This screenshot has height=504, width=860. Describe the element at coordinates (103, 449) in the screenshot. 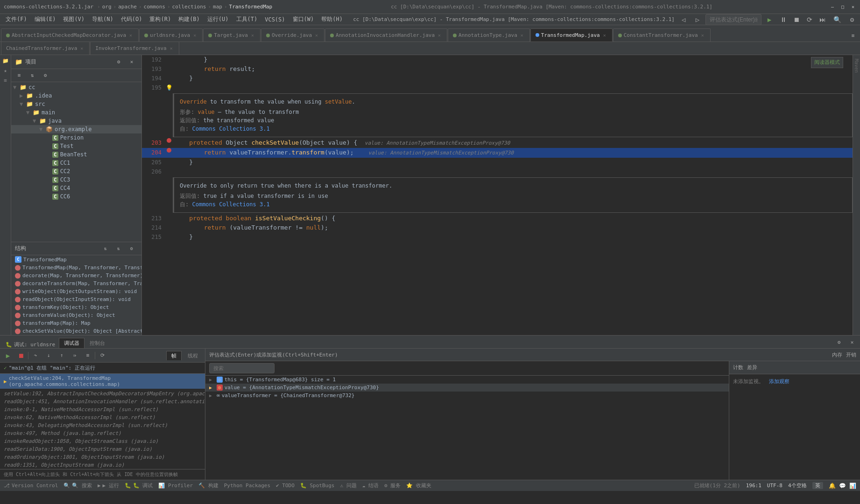

I see `stack-readserialdata: readSerialData:1900, ObjectInputStream (…` at that location.